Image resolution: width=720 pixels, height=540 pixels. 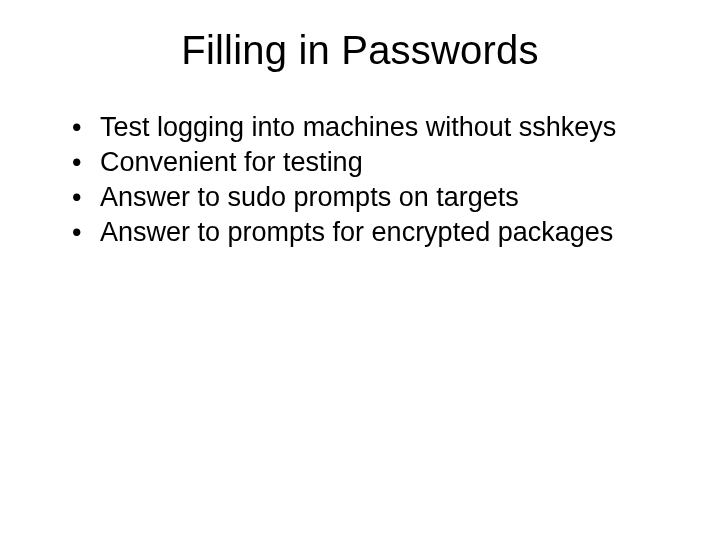 What do you see at coordinates (371, 162) in the screenshot?
I see `bullet-item: Convenient for testing` at bounding box center [371, 162].